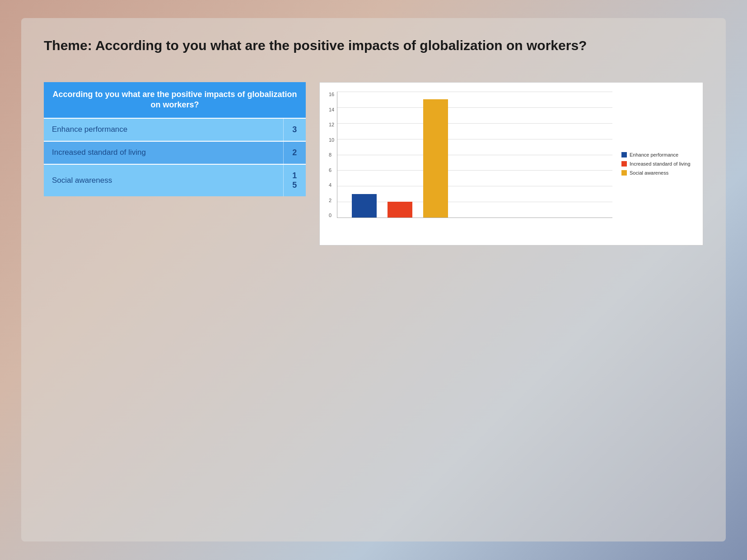  Describe the element at coordinates (654, 155) in the screenshot. I see `legend-label-1: Enhance performance` at that location.